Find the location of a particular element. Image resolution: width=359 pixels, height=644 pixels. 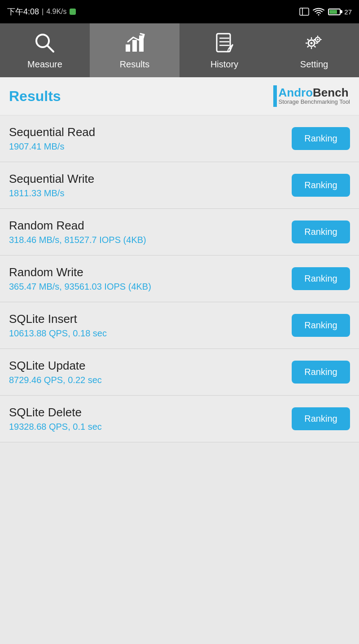

logo-accent-bar is located at coordinates (275, 96).